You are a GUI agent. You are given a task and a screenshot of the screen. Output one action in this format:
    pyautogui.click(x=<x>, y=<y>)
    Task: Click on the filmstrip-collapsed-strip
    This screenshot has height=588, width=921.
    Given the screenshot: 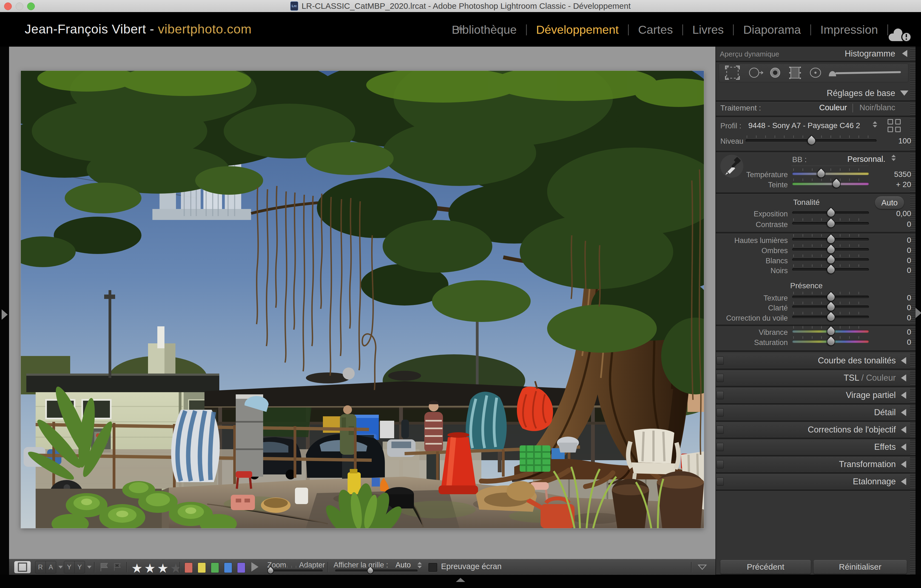 What is the action you would take?
    pyautogui.click(x=460, y=581)
    